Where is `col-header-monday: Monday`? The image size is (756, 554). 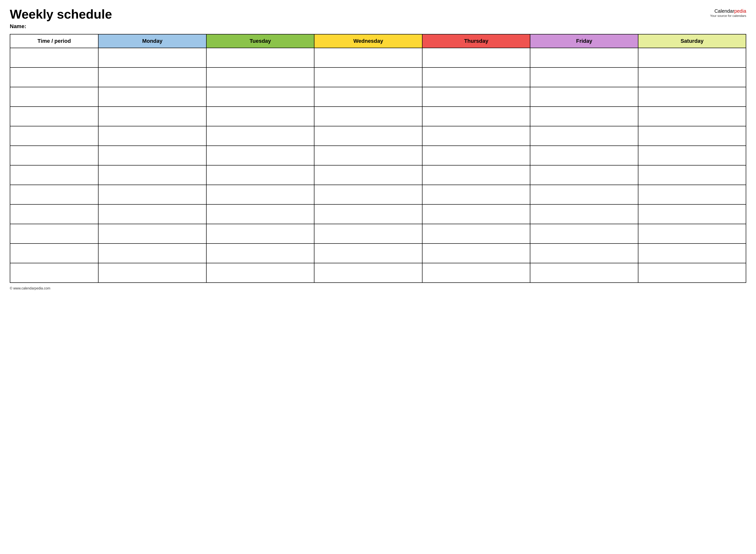
col-header-monday: Monday is located at coordinates (152, 41).